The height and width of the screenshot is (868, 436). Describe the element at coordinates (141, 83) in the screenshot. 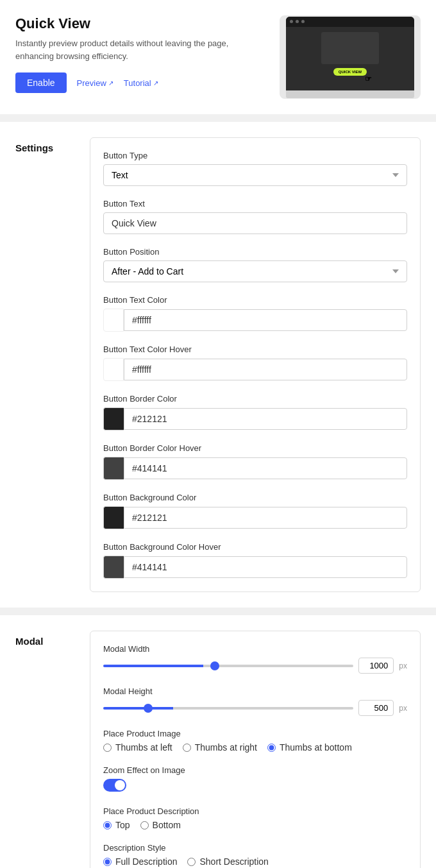

I see `tutorial-link: Tutorial ↗` at that location.